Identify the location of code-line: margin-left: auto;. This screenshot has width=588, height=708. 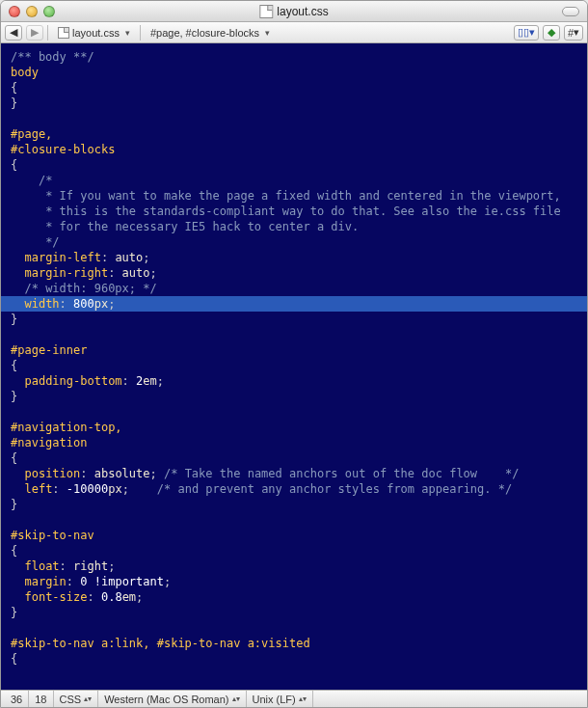
(298, 258).